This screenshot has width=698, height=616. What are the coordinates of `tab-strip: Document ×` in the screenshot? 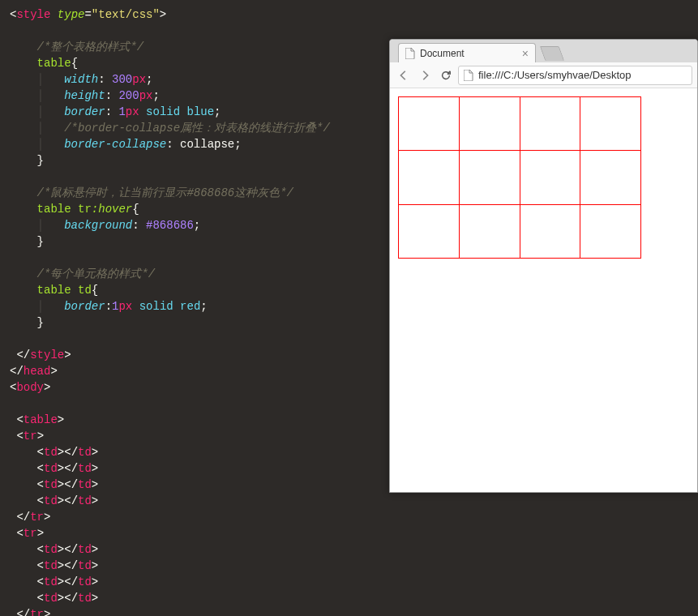 It's located at (543, 51).